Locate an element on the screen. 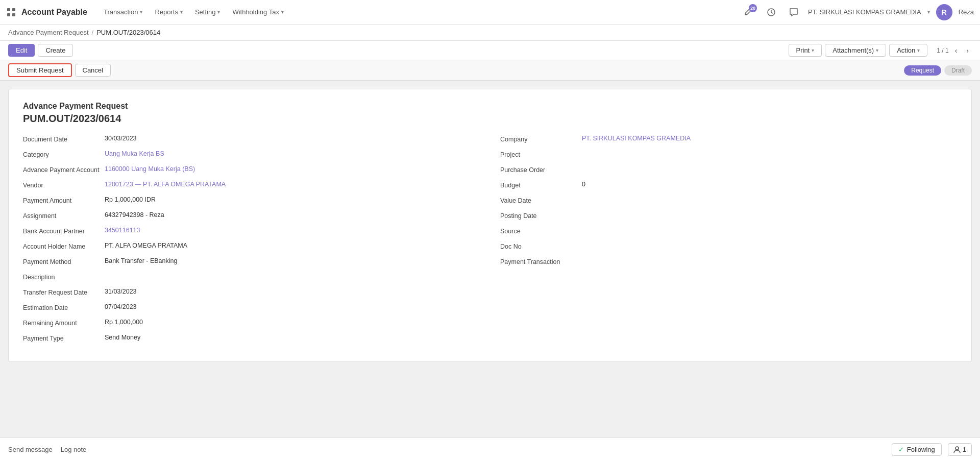 The image size is (980, 461). field-value: 07/04/2023 is located at coordinates (292, 307).